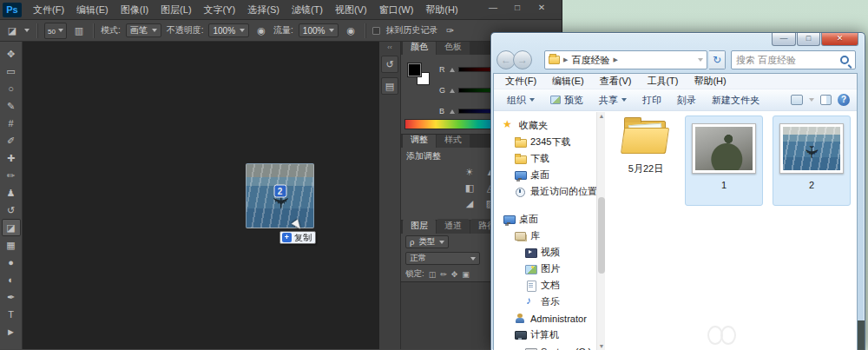  I want to click on opacity-select: 100%, so click(229, 30).